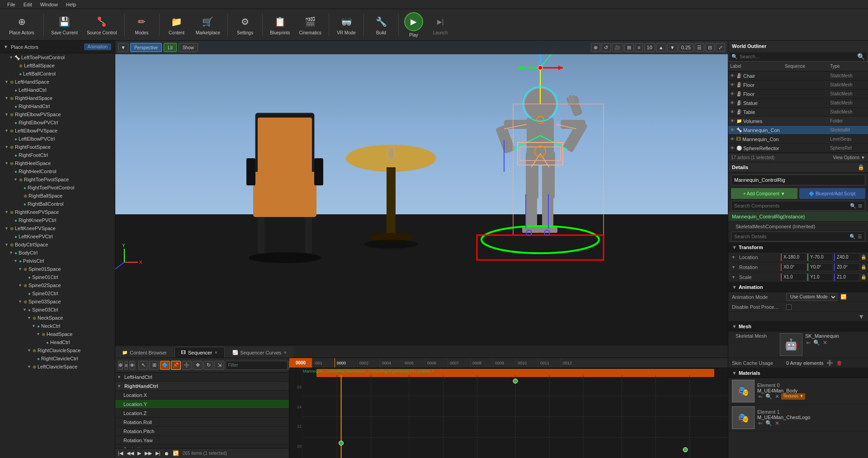 The image size is (868, 458). I want to click on vp-grid-dn: ▼, so click(673, 47).